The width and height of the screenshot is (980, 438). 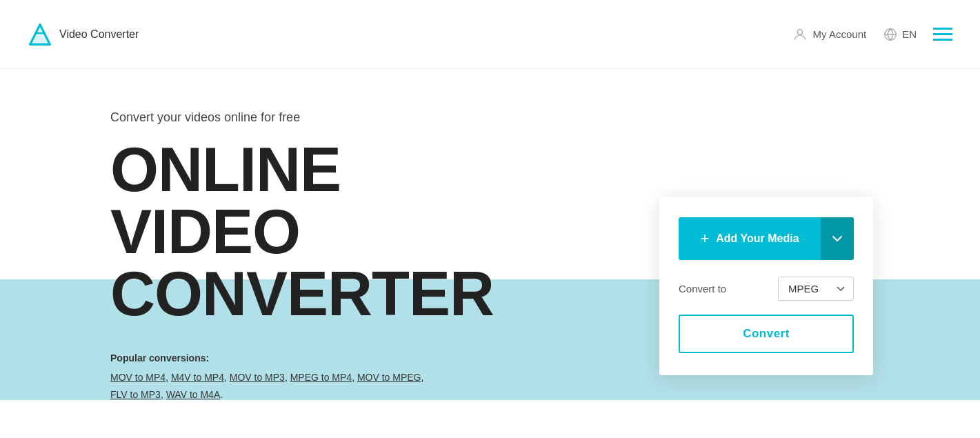 I want to click on add-media-button: + Add Your Media, so click(x=750, y=239).